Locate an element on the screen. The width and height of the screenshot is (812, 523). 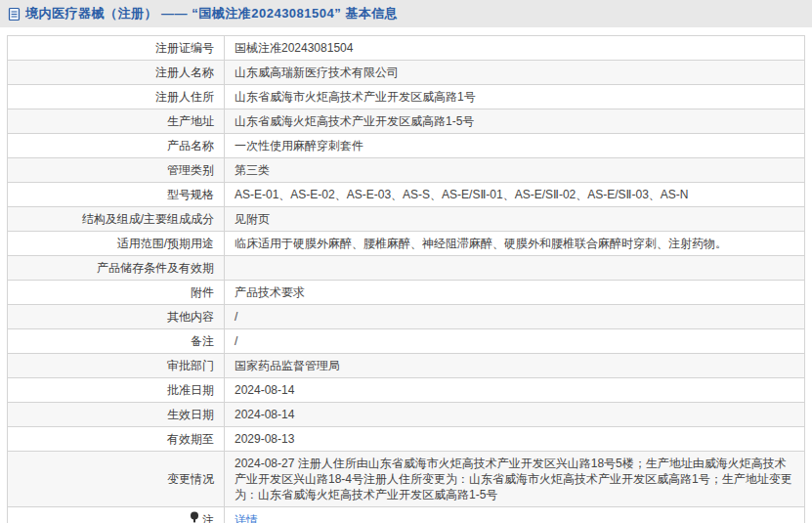
row-label: 生效日期 is located at coordinates (116, 414).